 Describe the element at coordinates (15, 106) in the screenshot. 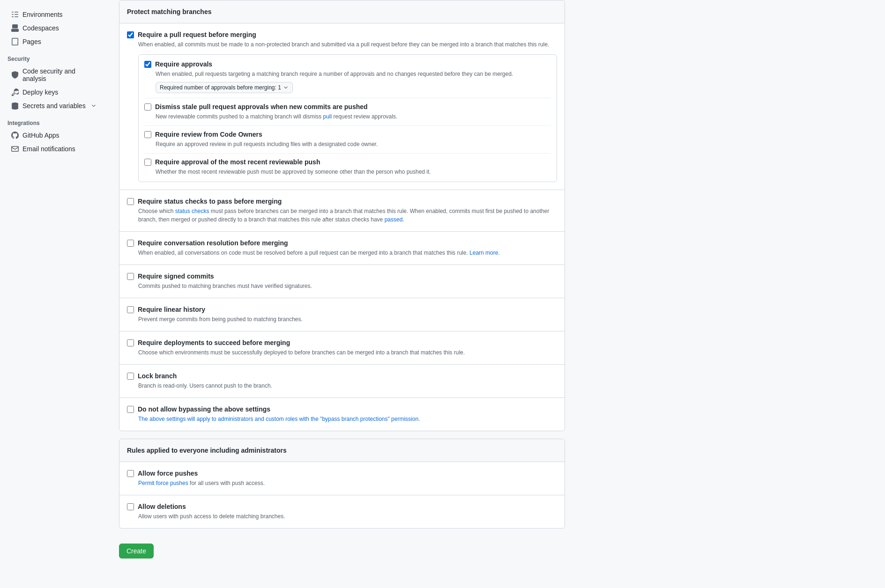

I see `database-icon` at that location.